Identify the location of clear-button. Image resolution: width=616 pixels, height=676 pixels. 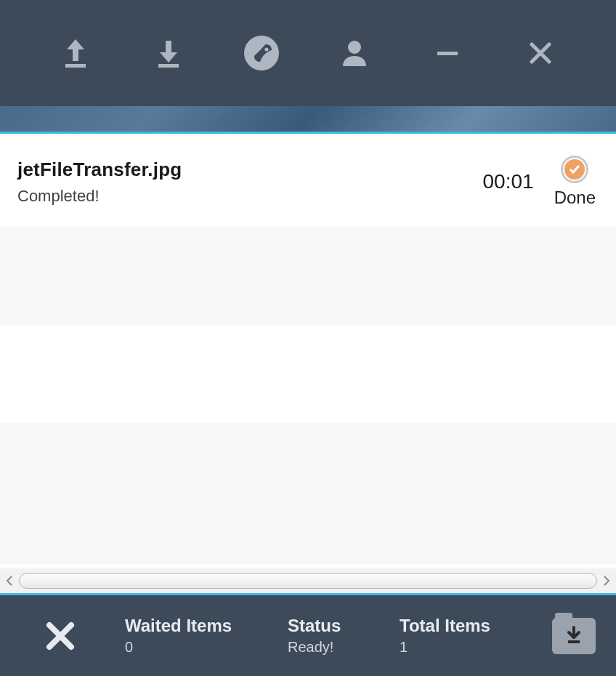
(60, 636).